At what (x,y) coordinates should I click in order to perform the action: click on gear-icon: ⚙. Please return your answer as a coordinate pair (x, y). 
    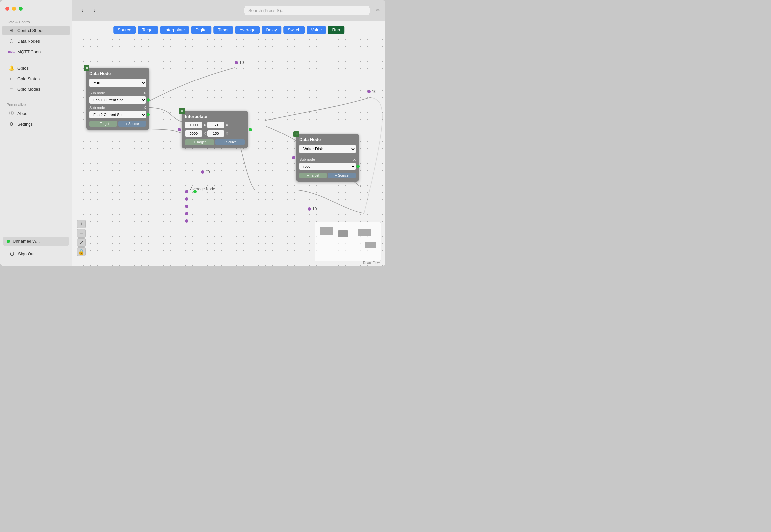
    Looking at the image, I should click on (11, 124).